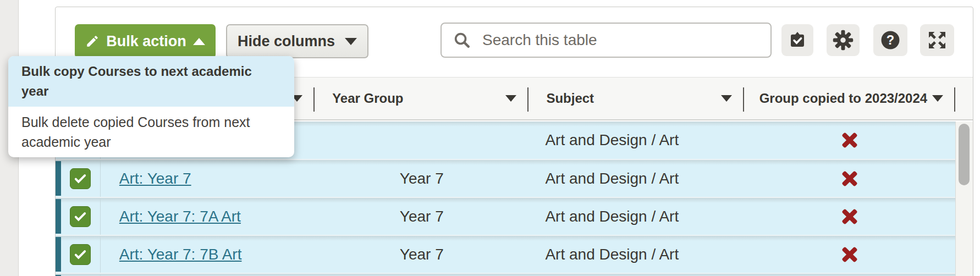 The image size is (980, 276). What do you see at coordinates (843, 40) in the screenshot?
I see `gear-icon` at bounding box center [843, 40].